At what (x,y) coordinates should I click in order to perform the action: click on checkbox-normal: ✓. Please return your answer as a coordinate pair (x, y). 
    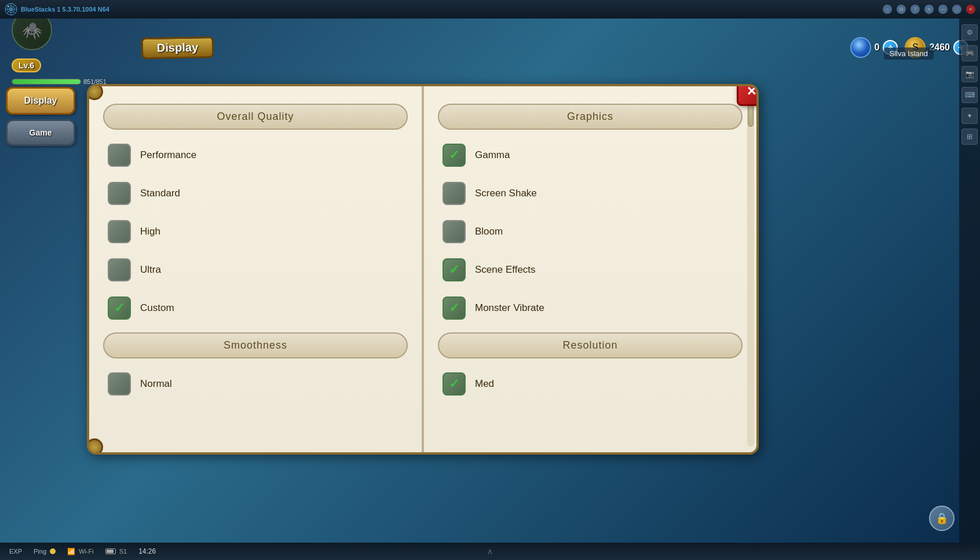
    Looking at the image, I should click on (119, 384).